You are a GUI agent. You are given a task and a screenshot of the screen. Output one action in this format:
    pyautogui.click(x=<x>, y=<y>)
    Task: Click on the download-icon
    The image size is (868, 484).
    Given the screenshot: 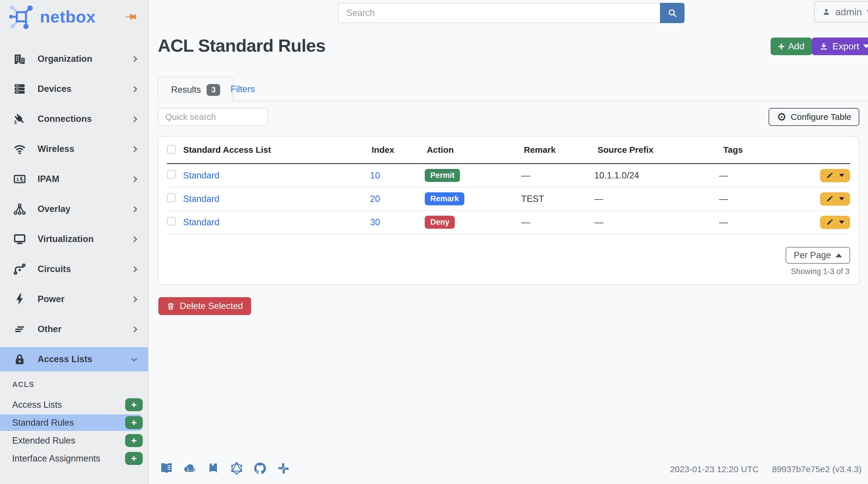 What is the action you would take?
    pyautogui.click(x=824, y=46)
    